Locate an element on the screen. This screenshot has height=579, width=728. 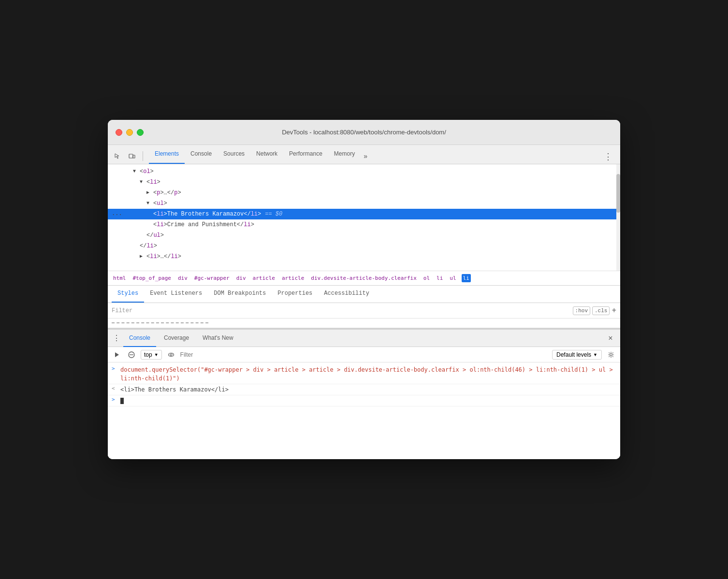
scrollbar-thumb is located at coordinates (618, 193).